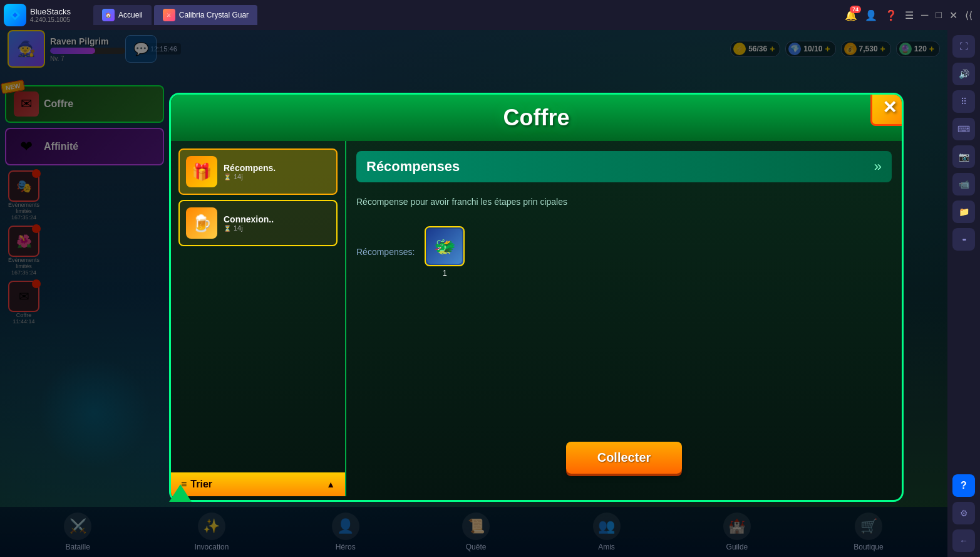 The width and height of the screenshot is (980, 557). I want to click on coffre-item-timer-1: ⏳ 14j, so click(277, 177).